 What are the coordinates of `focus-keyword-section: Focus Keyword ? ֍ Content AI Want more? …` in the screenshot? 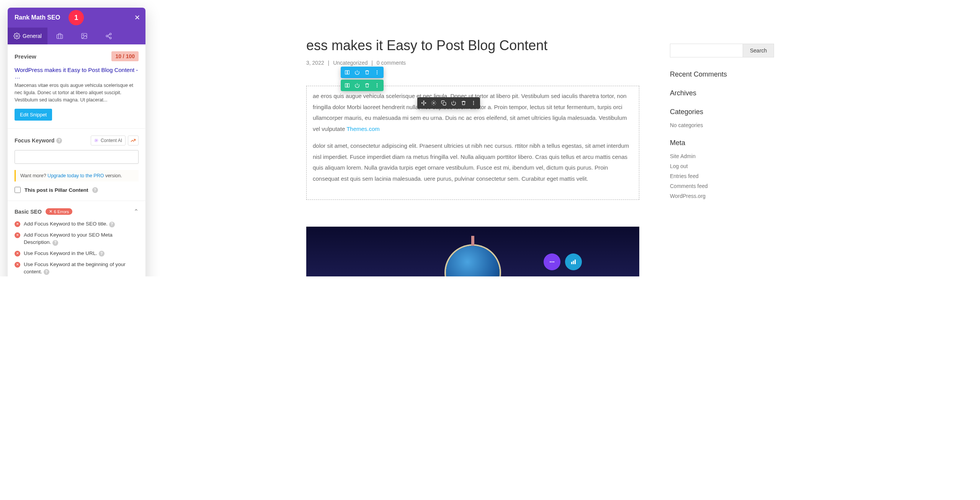 It's located at (77, 165).